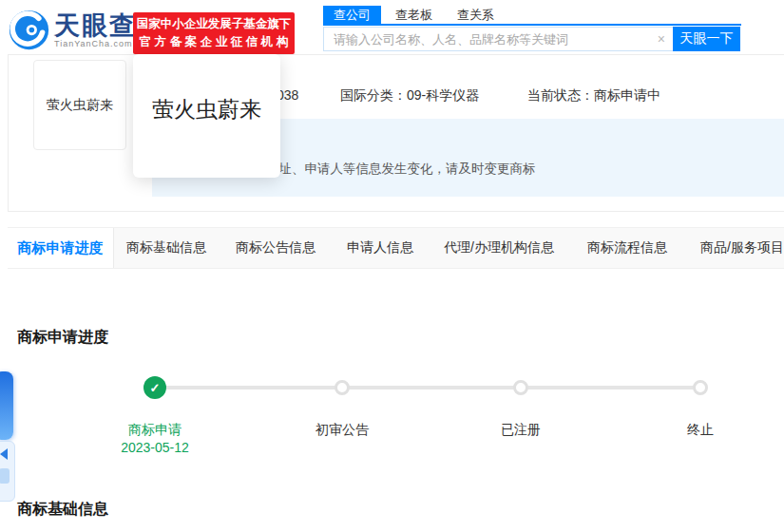 The width and height of the screenshot is (784, 532). Describe the element at coordinates (532, 28) in the screenshot. I see `search-module: 查公司 查老板 查关系 × 天眼一下` at that location.